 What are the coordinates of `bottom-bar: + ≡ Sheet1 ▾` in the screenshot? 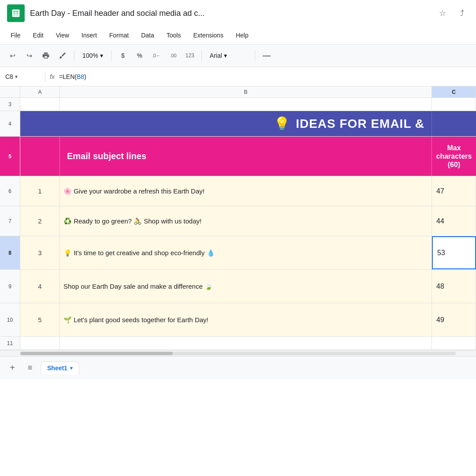 It's located at (238, 368).